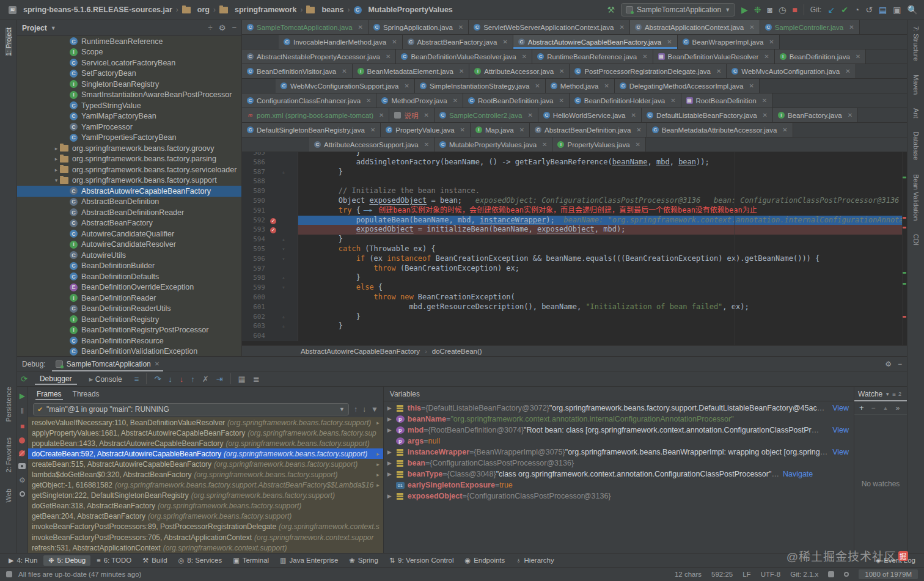  I want to click on editor-tab: IBeanFactory.java✕, so click(815, 115).